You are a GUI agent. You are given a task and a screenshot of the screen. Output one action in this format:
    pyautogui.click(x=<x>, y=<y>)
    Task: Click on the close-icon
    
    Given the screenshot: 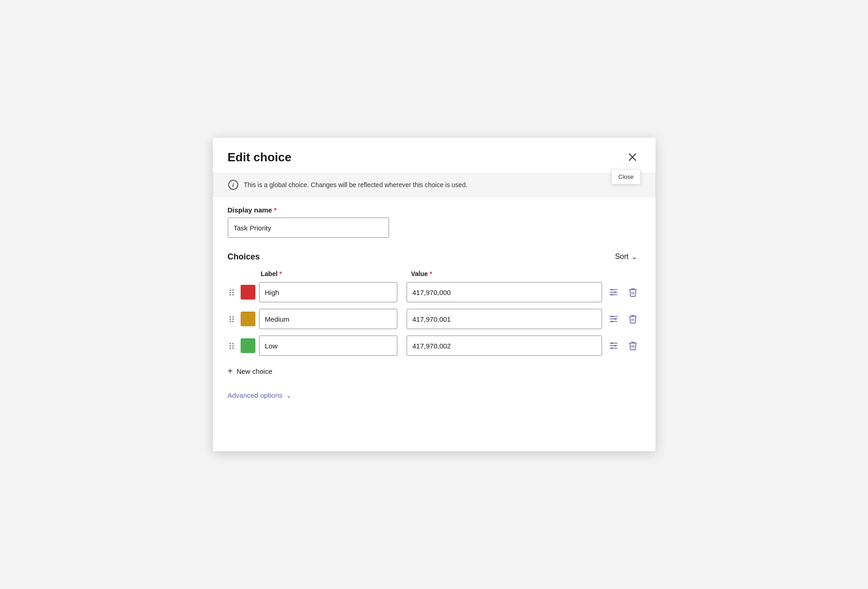 What is the action you would take?
    pyautogui.click(x=632, y=157)
    